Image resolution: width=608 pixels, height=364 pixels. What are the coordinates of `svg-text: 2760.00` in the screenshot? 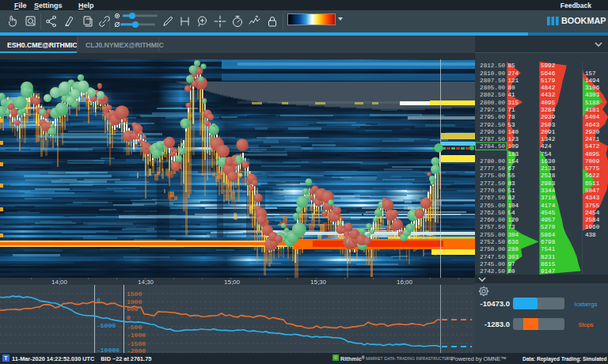 It's located at (492, 220).